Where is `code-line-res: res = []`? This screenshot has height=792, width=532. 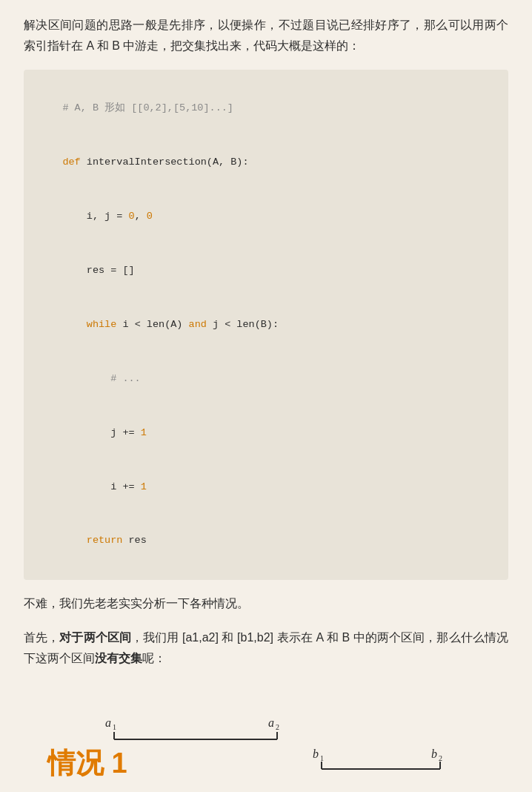 code-line-res: res = [] is located at coordinates (266, 271).